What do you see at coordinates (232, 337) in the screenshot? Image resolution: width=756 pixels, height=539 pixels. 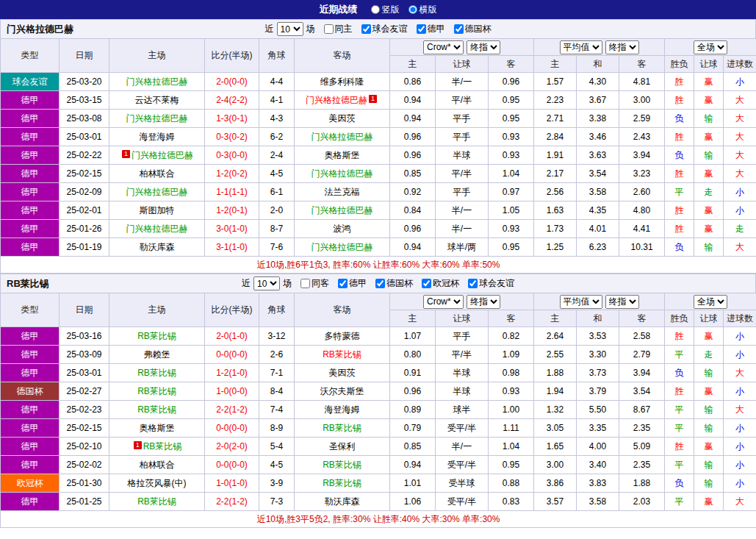 I see `score-halftime: 2-0(1-0)` at bounding box center [232, 337].